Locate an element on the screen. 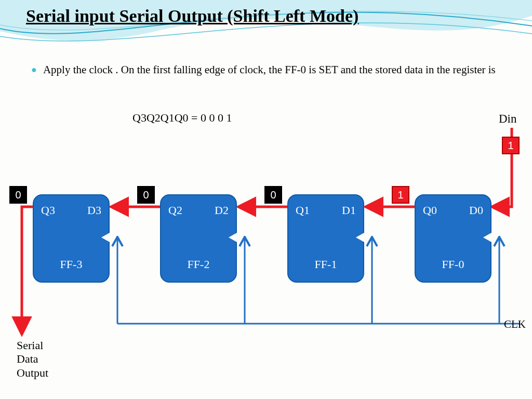 The width and height of the screenshot is (532, 399). din-label: Din is located at coordinates (508, 119).